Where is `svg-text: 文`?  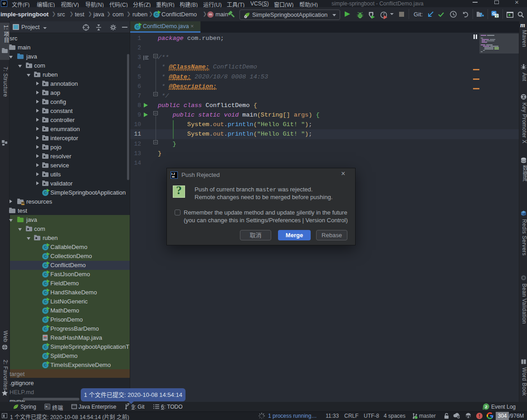 svg-text: 文 is located at coordinates (497, 16).